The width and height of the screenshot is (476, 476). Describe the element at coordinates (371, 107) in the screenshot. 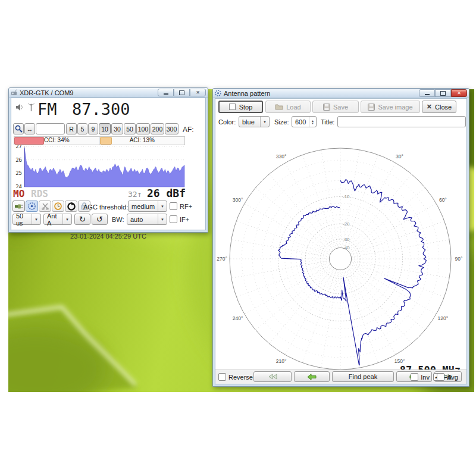

I see `save-image-icon` at that location.